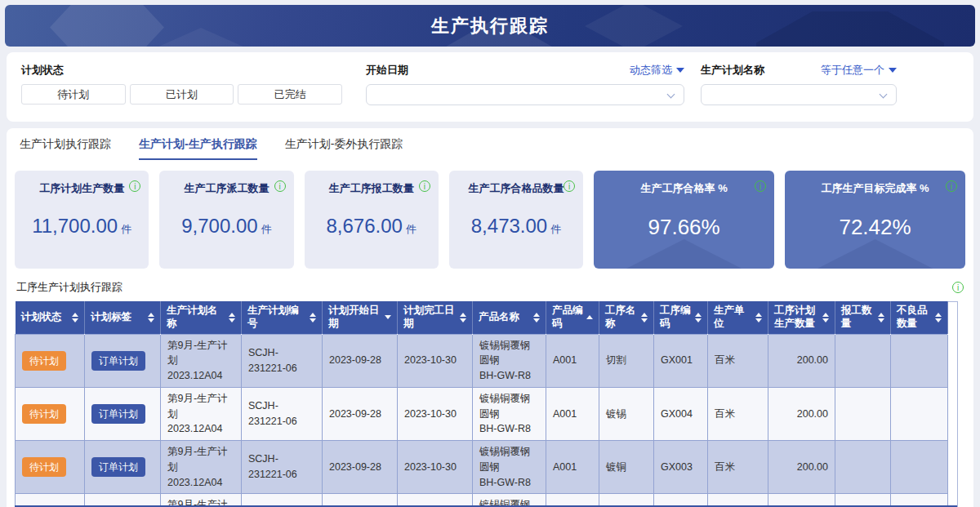  What do you see at coordinates (201, 318) in the screenshot?
I see `column-header-plan_name: 生产计划名称` at bounding box center [201, 318].